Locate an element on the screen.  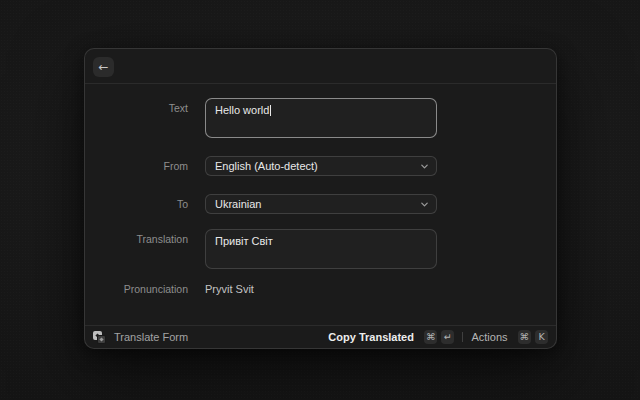
pronunciation-field-label: Pronunciation is located at coordinates (136, 289).